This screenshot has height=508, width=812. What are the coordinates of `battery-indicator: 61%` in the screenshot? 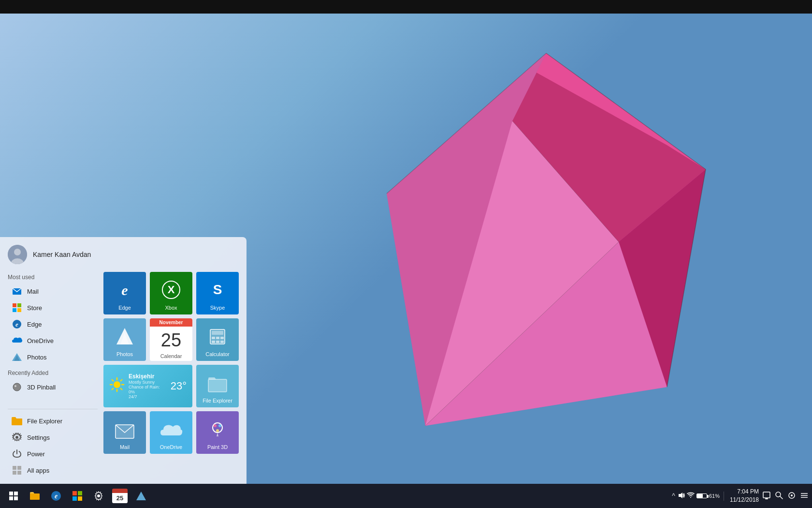 It's located at (708, 496).